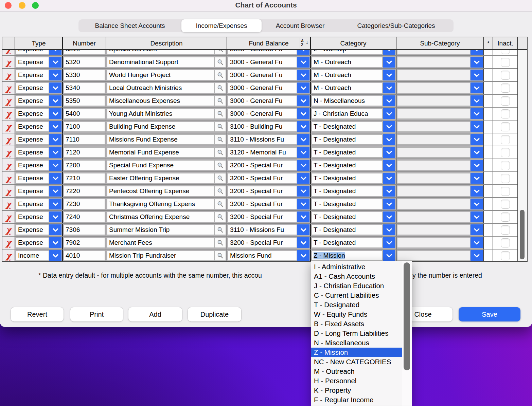 The image size is (532, 406). Describe the element at coordinates (84, 191) in the screenshot. I see `number-field: 7220` at that location.